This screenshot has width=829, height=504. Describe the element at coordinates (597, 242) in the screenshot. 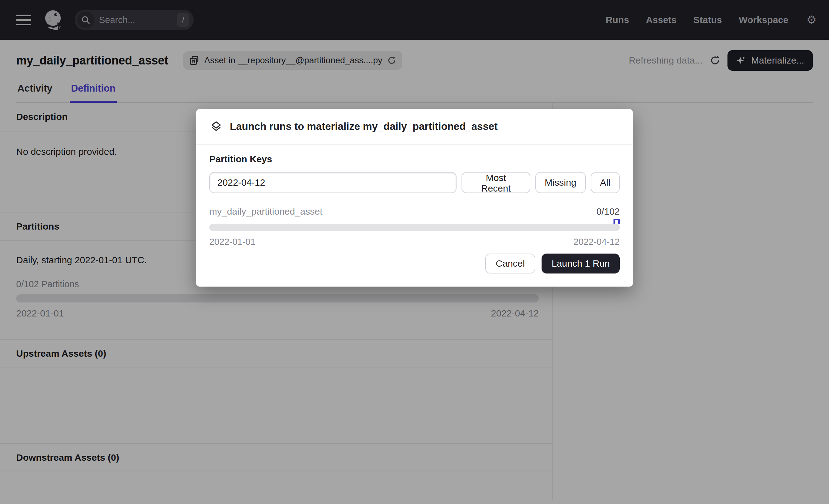

I see `modal-range-end: 2022-04-12` at that location.